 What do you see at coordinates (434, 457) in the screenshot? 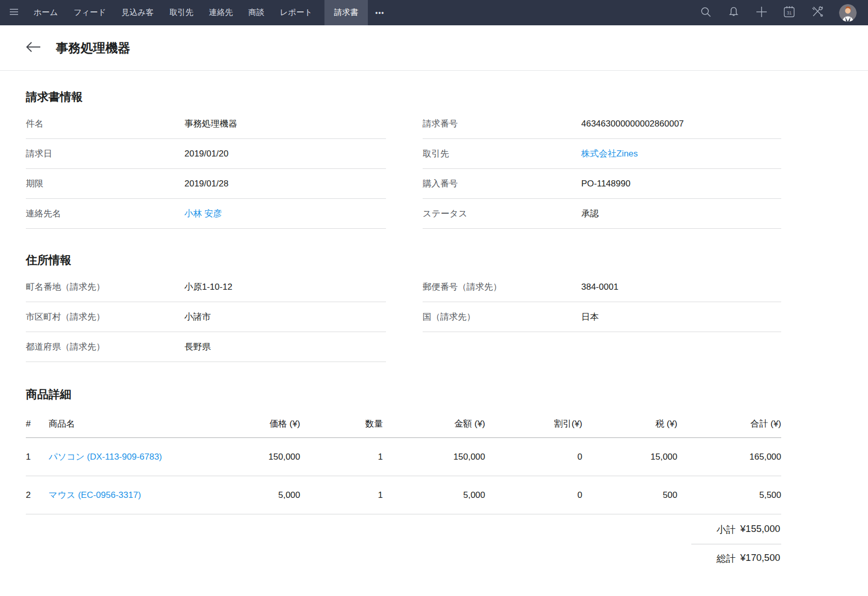
I see `cell-amount: 150,000` at bounding box center [434, 457].